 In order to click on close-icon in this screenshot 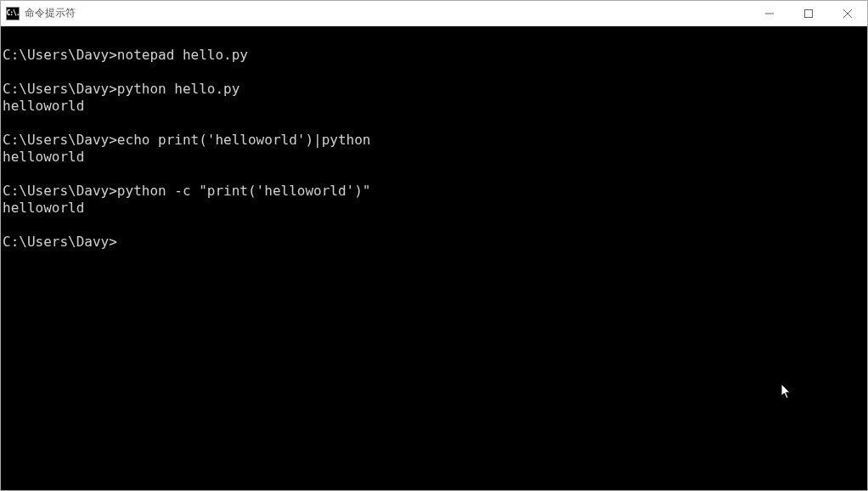, I will do `click(848, 14)`.